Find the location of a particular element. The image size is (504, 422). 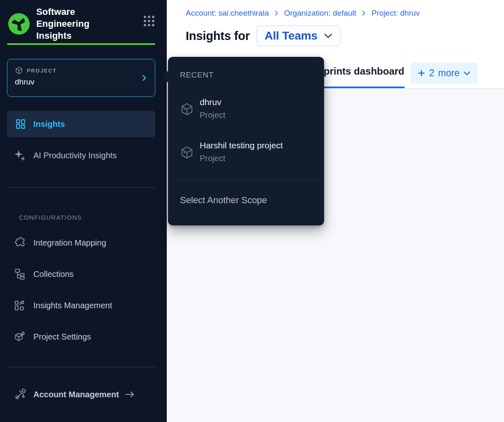

plus-icon is located at coordinates (422, 73).